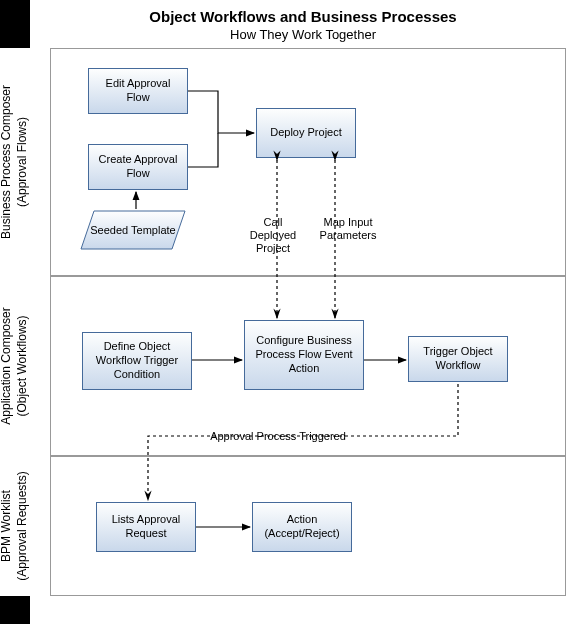 The width and height of the screenshot is (576, 624). Describe the element at coordinates (306, 133) in the screenshot. I see `box-deploy-project: Deploy Project` at that location.